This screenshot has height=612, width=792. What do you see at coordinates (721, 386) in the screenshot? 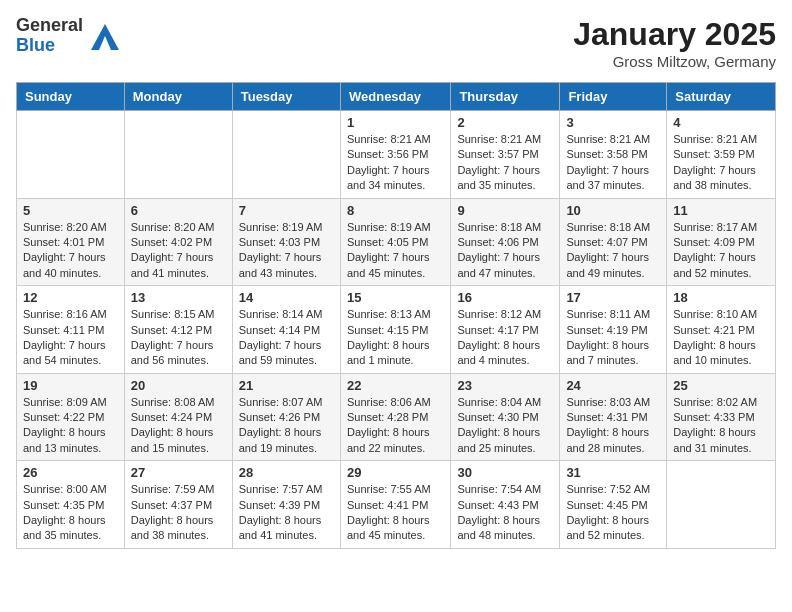
I see `day-number: 25` at bounding box center [721, 386].